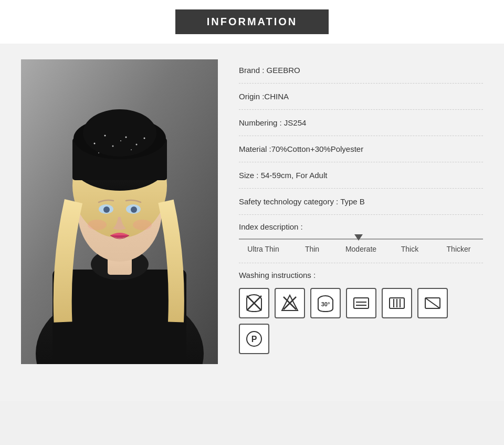  I want to click on brand-row: Brand : GEEBRO, so click(361, 74).